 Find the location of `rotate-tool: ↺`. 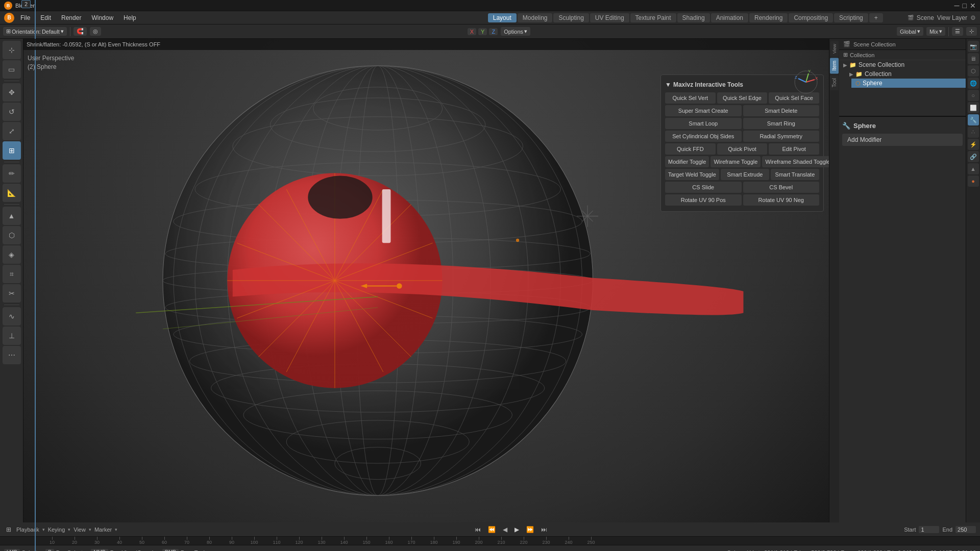

rotate-tool: ↺ is located at coordinates (12, 112).